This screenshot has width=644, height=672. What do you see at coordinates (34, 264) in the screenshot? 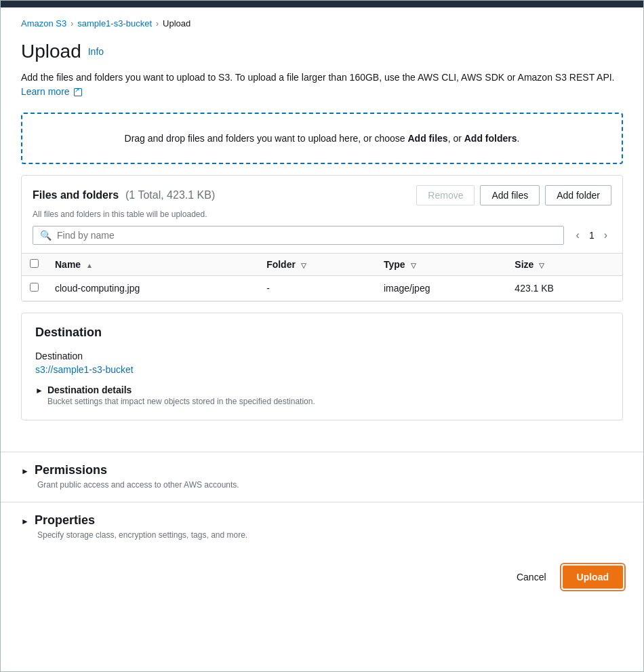
I see `select-all-cell` at bounding box center [34, 264].